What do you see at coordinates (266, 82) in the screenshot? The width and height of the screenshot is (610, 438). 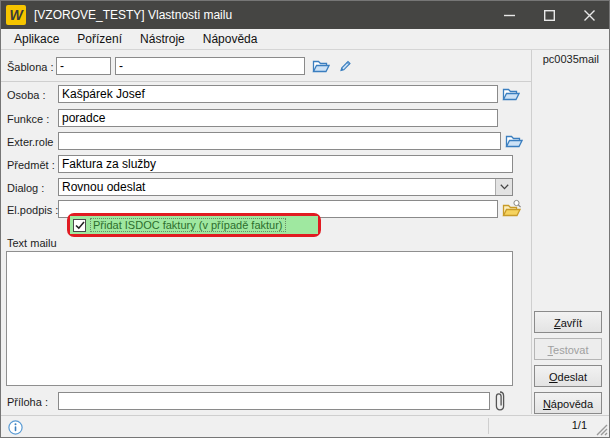 I see `section-separator` at bounding box center [266, 82].